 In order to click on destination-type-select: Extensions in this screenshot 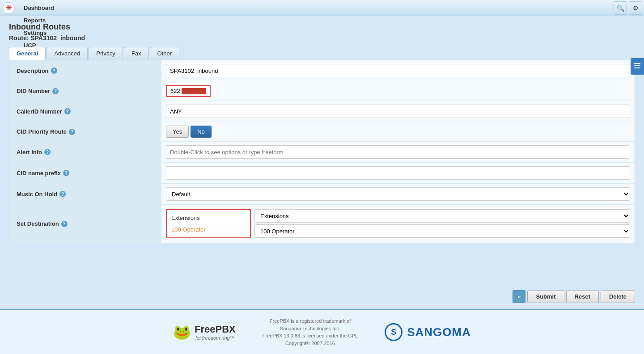, I will do `click(442, 216)`.